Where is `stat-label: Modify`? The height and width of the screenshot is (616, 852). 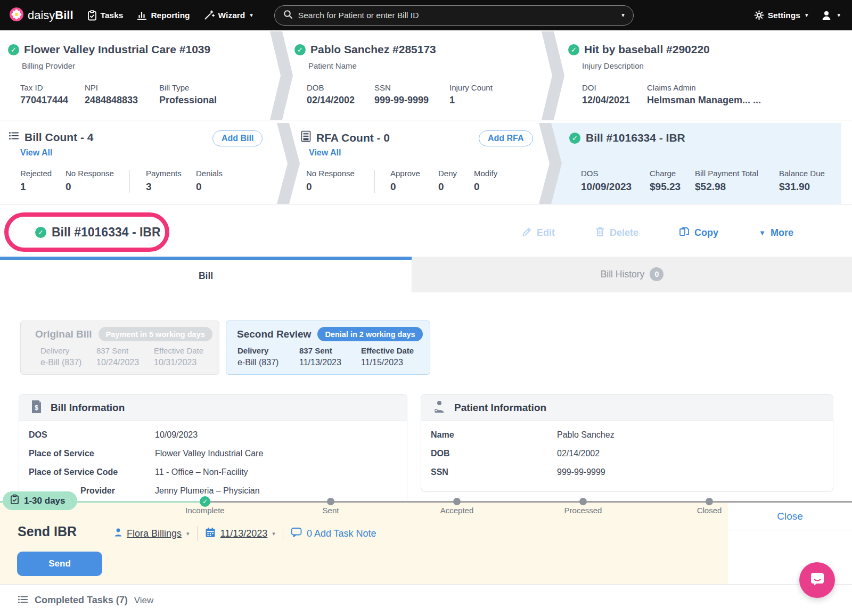 stat-label: Modify is located at coordinates (486, 174).